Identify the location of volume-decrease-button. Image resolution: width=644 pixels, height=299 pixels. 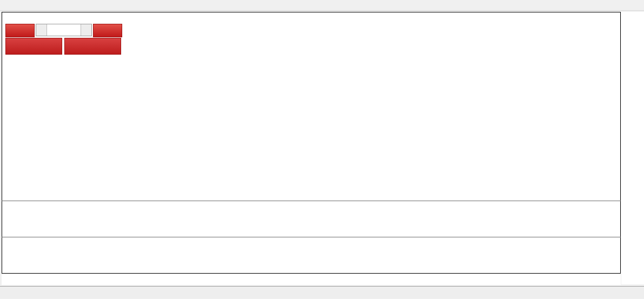
(42, 30).